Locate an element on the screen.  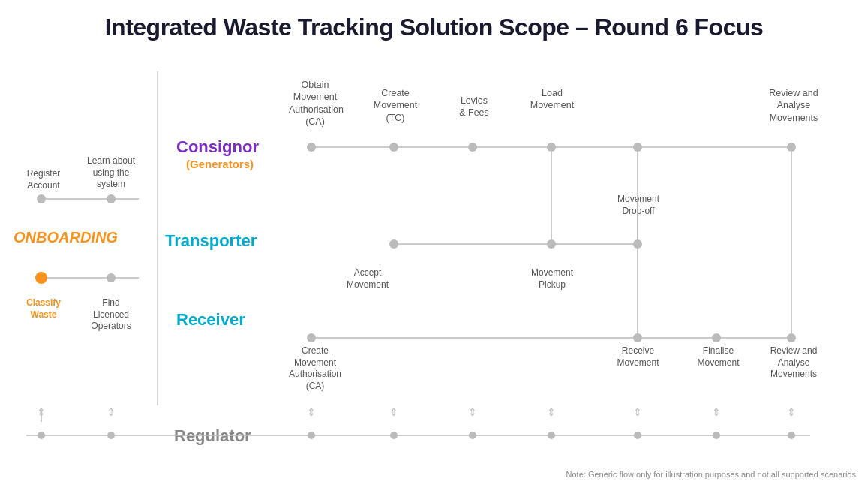
col-header-create-movement: CreateMovement(TC) is located at coordinates (395, 105).